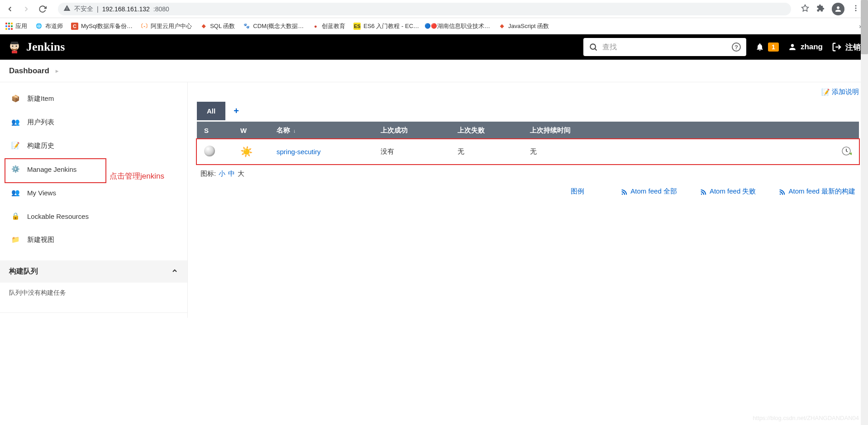 The width and height of the screenshot is (868, 425). What do you see at coordinates (294, 131) in the screenshot?
I see `sort-asc-icon: ↓` at bounding box center [294, 131].